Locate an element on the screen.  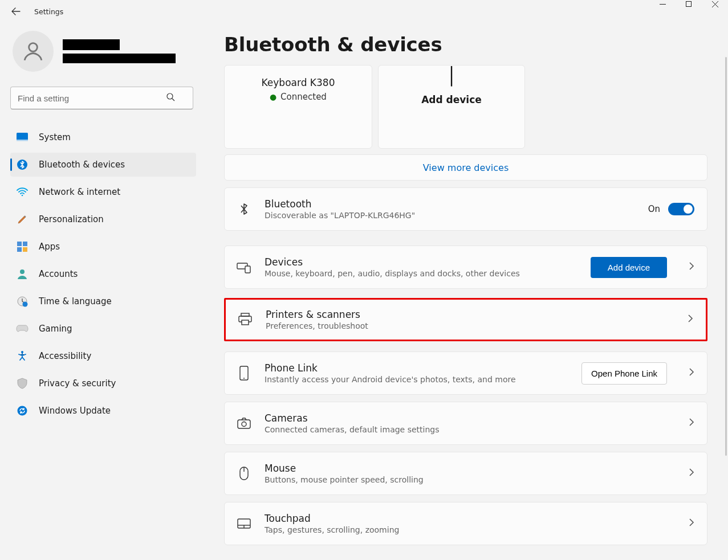
sidebar-item-label: Accounts is located at coordinates (58, 274).